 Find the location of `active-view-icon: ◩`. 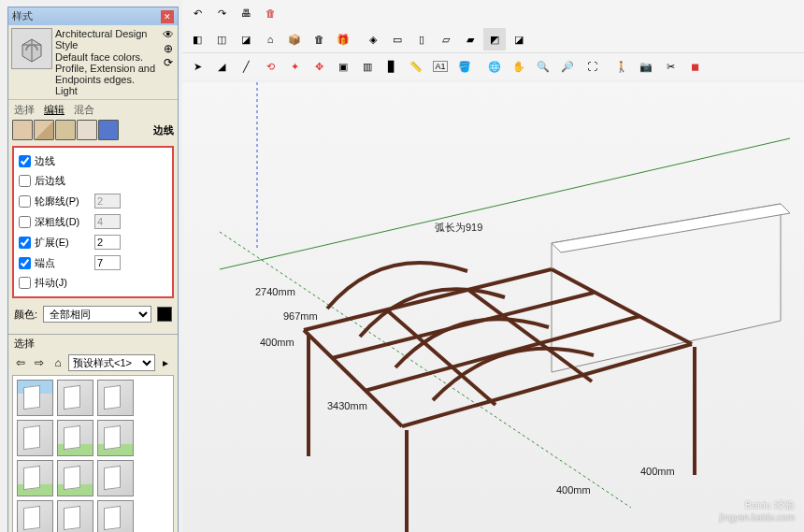

active-view-icon: ◩ is located at coordinates (495, 39).